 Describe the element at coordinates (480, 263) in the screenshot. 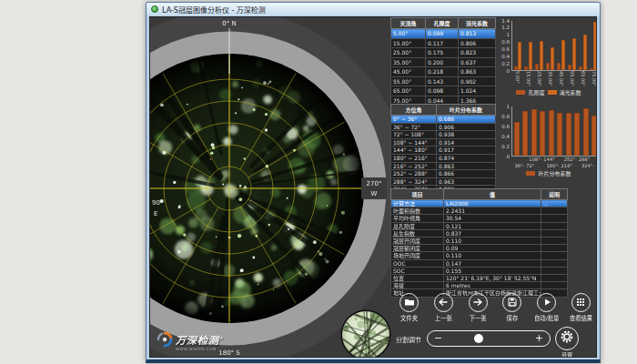

I see `table-row: OOC0.147` at that location.